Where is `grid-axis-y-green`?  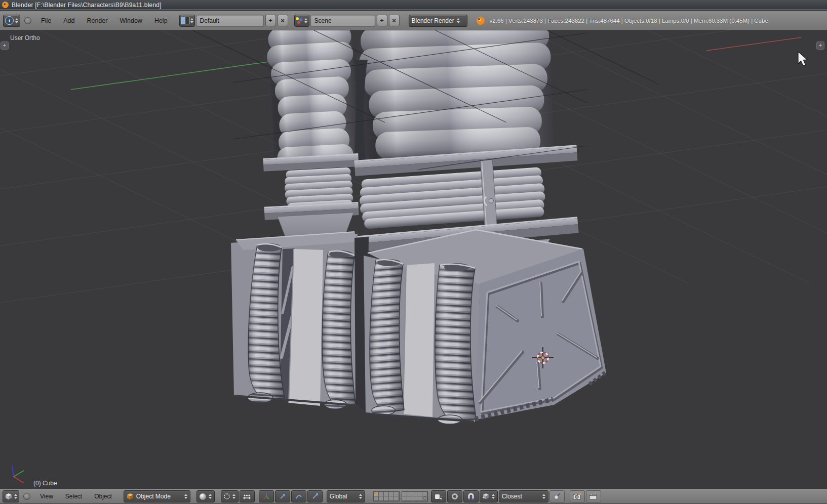
grid-axis-y-green is located at coordinates (173, 75).